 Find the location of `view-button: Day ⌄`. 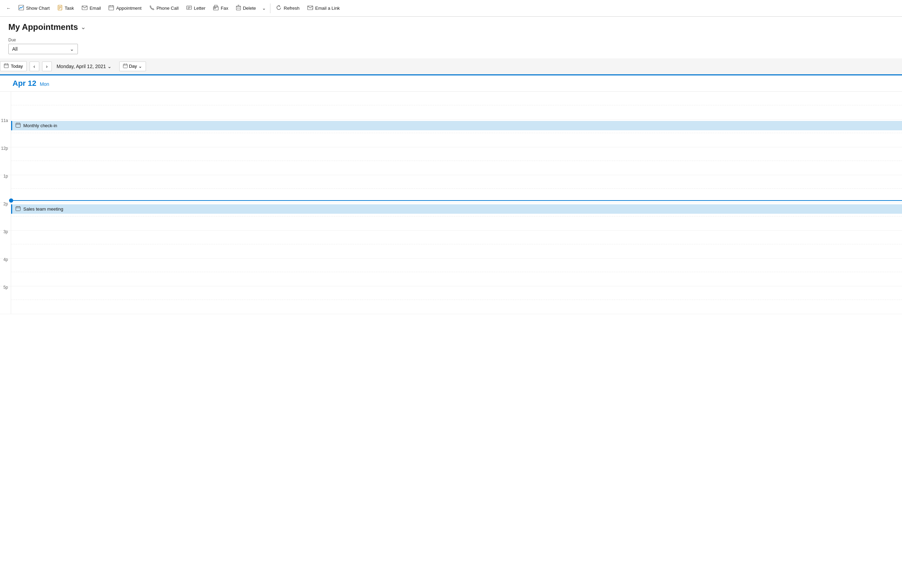

view-button: Day ⌄ is located at coordinates (133, 66).